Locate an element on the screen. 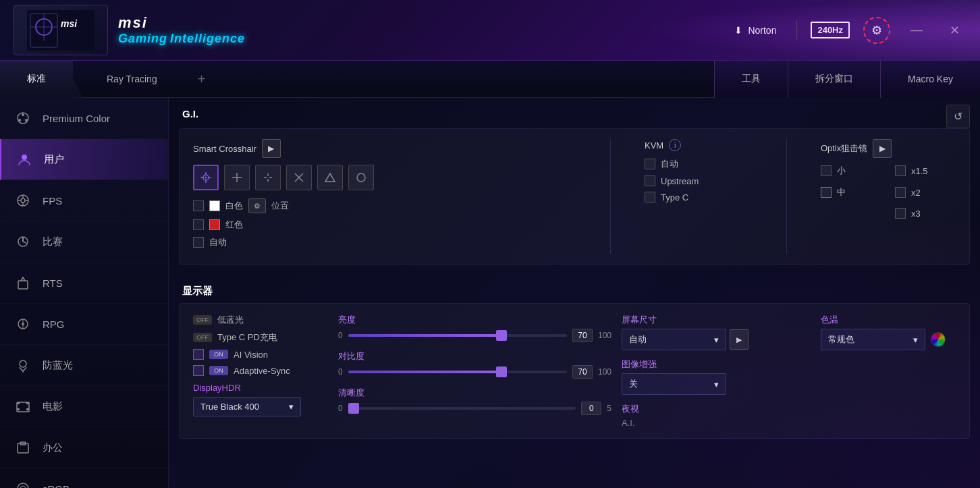  white-color-swatch is located at coordinates (215, 206).